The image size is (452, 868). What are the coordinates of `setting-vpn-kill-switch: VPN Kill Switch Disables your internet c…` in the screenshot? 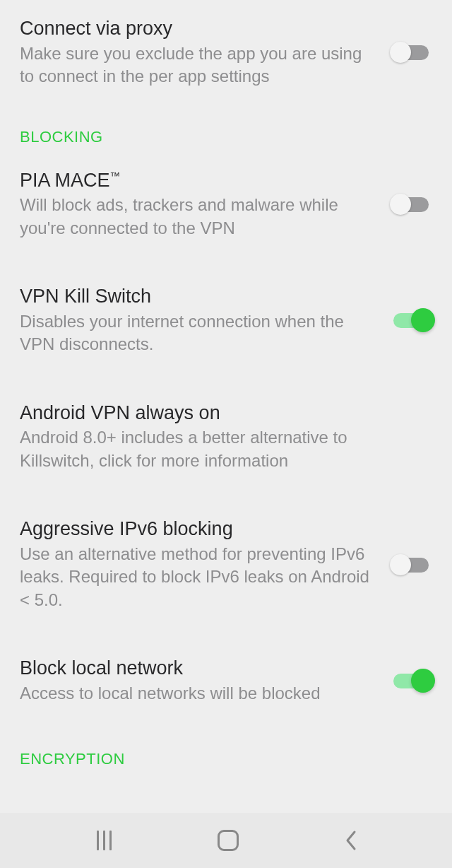 It's located at (226, 315).